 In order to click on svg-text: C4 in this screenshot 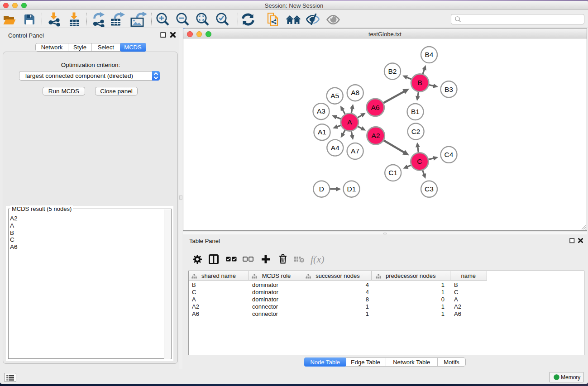, I will do `click(449, 155)`.